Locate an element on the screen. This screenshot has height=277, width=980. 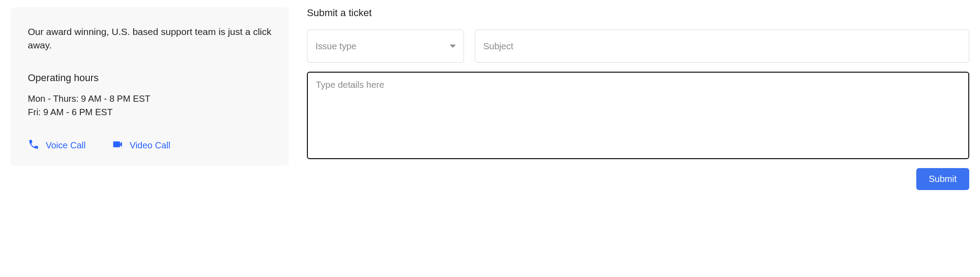
call-actions: Voice Call Video Call is located at coordinates (150, 145).